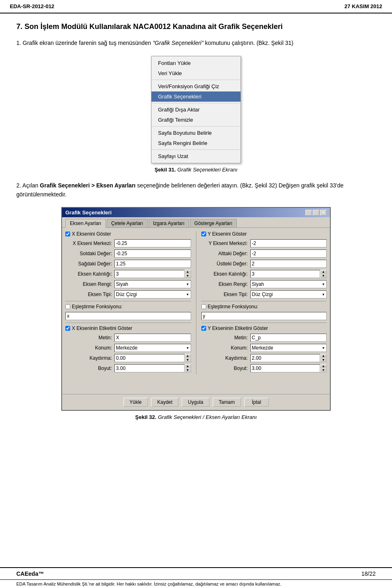  What do you see at coordinates (226, 254) in the screenshot?
I see `alttaki-label: Alttaki Değer:` at bounding box center [226, 254].